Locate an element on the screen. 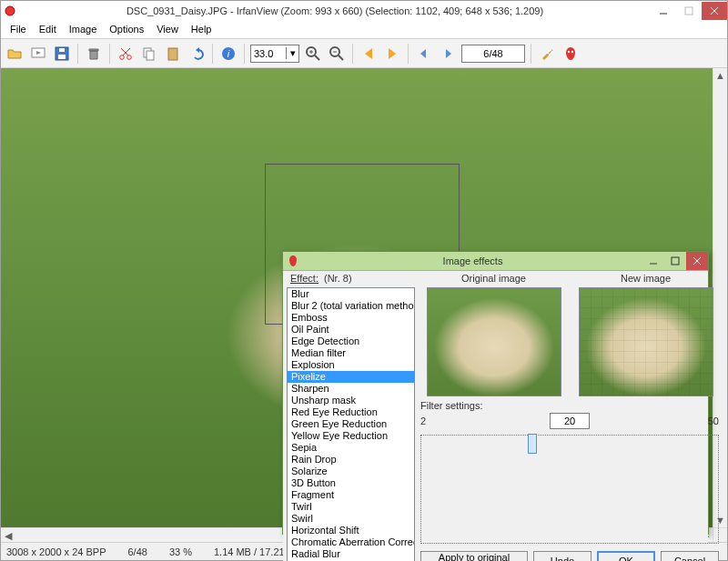  menu-help: Help is located at coordinates (202, 29).